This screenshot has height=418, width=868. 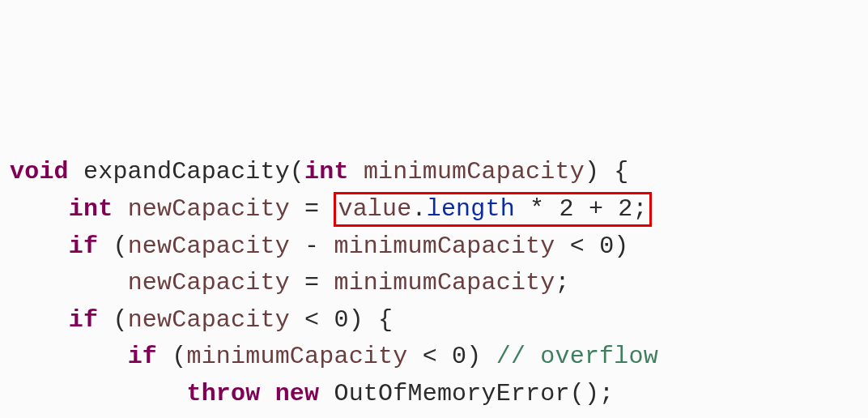 What do you see at coordinates (319, 172) in the screenshot?
I see `line-1: void expandCapacity(int minimumCapacity)…` at bounding box center [319, 172].